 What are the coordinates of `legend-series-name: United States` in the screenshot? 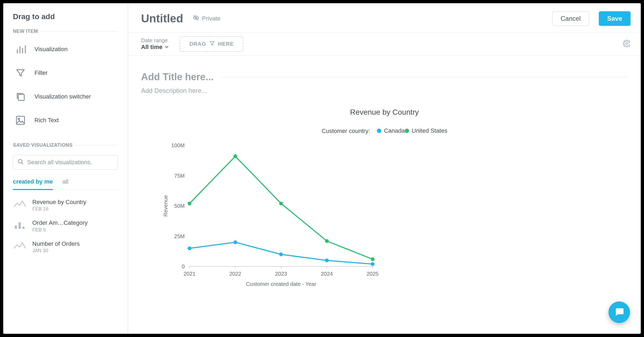 It's located at (429, 131).